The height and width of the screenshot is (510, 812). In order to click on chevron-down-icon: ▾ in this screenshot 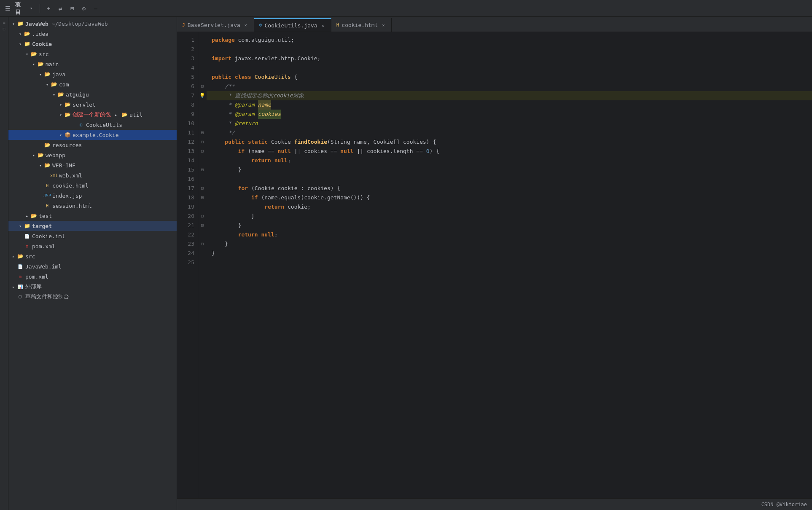, I will do `click(31, 8)`.